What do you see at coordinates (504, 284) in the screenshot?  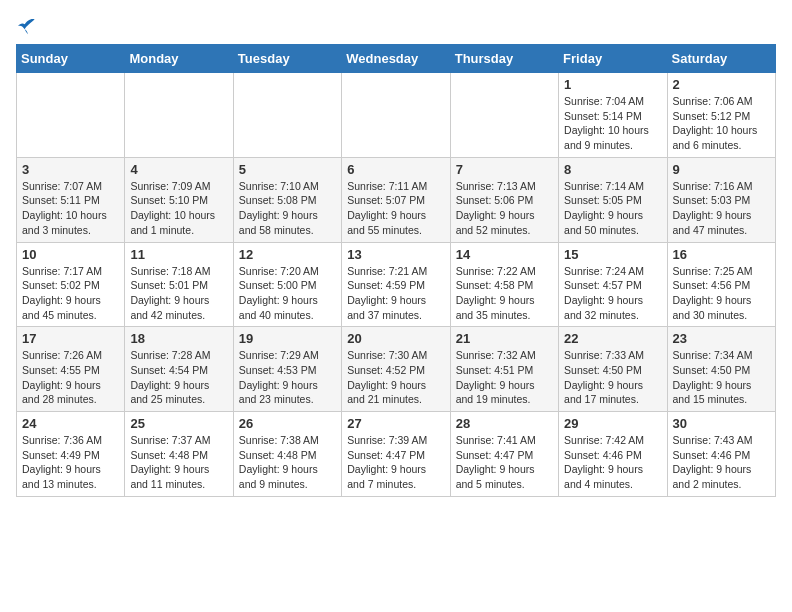 I see `calendar-cell: 14Sunrise: 7:22 AMSunset: 4:58 PMDayligh…` at bounding box center [504, 284].